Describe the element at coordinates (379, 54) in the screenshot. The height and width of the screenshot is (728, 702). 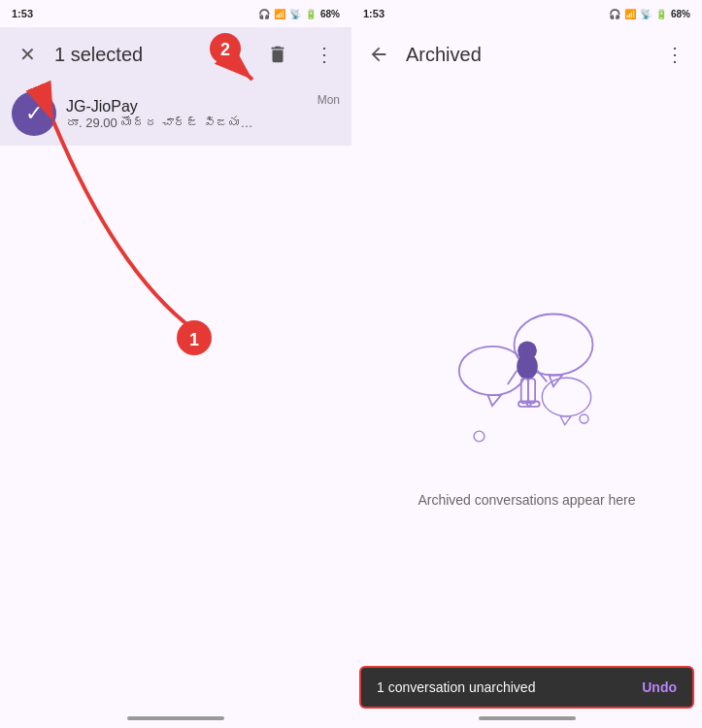
I see `back-button` at that location.